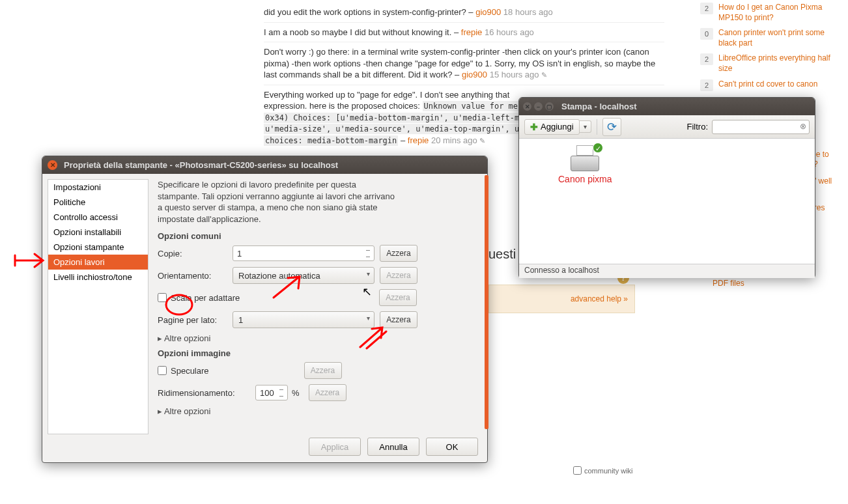 Image resolution: width=848 pixels, height=504 pixels. Describe the element at coordinates (509, 33) in the screenshot. I see `comment-time: 16 hours ago` at that location.